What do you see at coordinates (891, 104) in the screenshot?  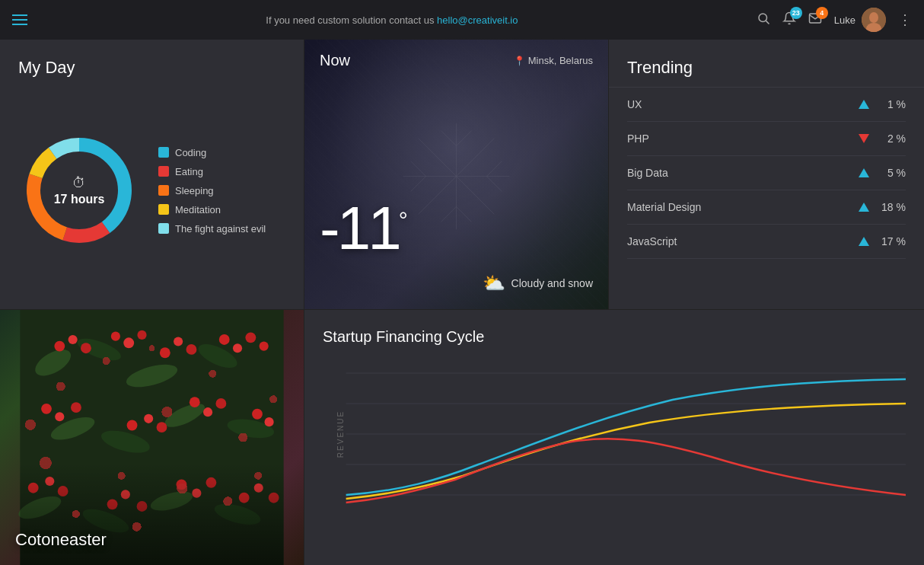 I see `trend-pct-ux: 1 %` at bounding box center [891, 104].